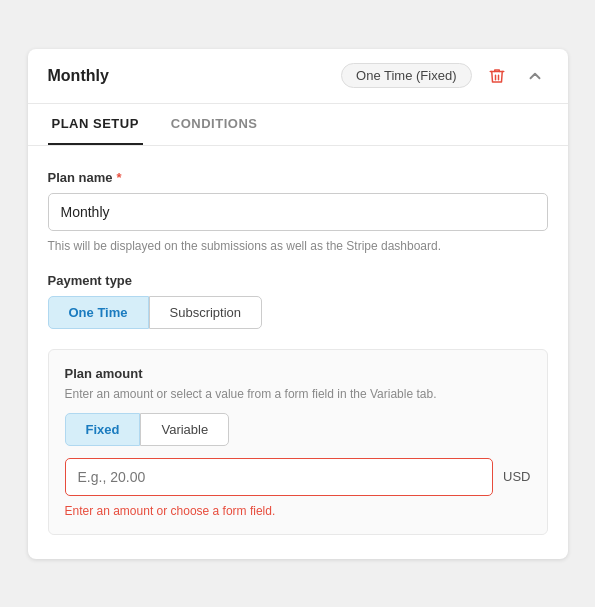  What do you see at coordinates (298, 477) in the screenshot?
I see `amount-row: USD` at bounding box center [298, 477].